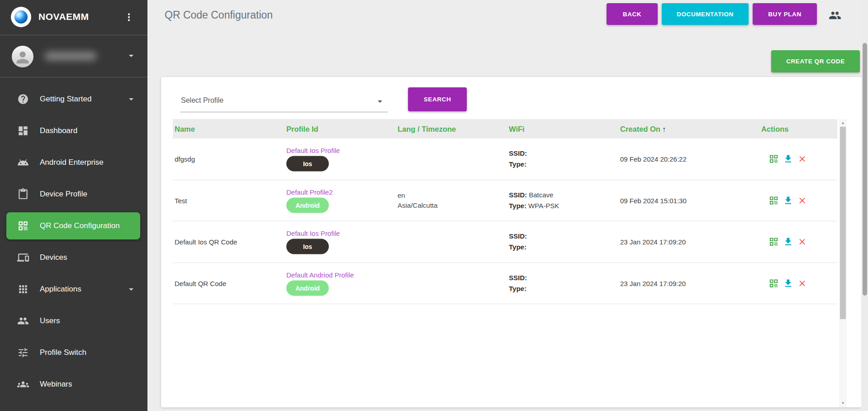 This screenshot has width=868, height=411. I want to click on users-icon, so click(23, 321).